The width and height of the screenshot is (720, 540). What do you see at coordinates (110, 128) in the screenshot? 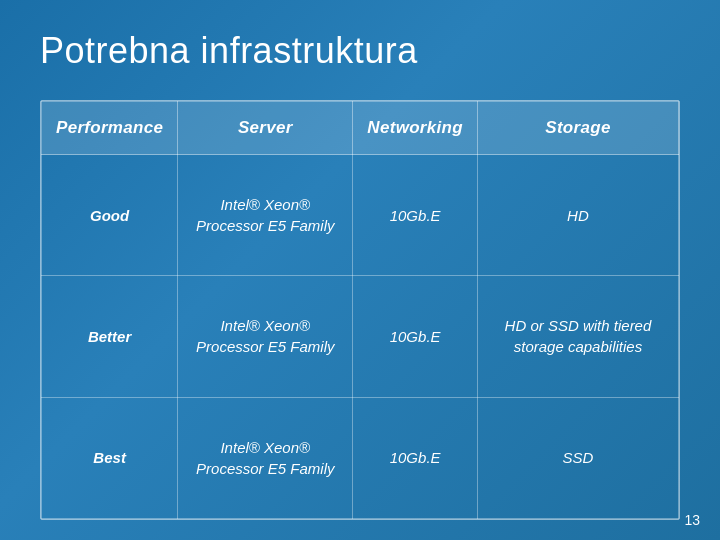
I see `header-performance: Performance` at bounding box center [110, 128].